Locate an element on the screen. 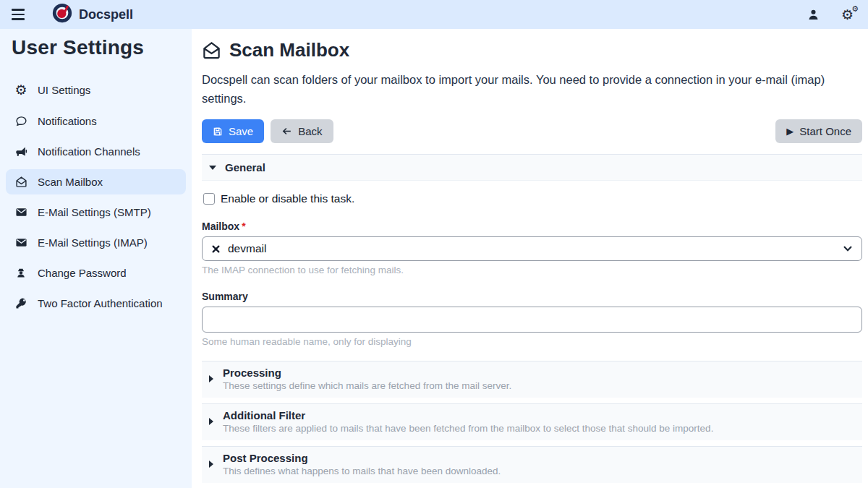  section-header-additional-filter: Additional Filter These filters are appl… is located at coordinates (532, 422).